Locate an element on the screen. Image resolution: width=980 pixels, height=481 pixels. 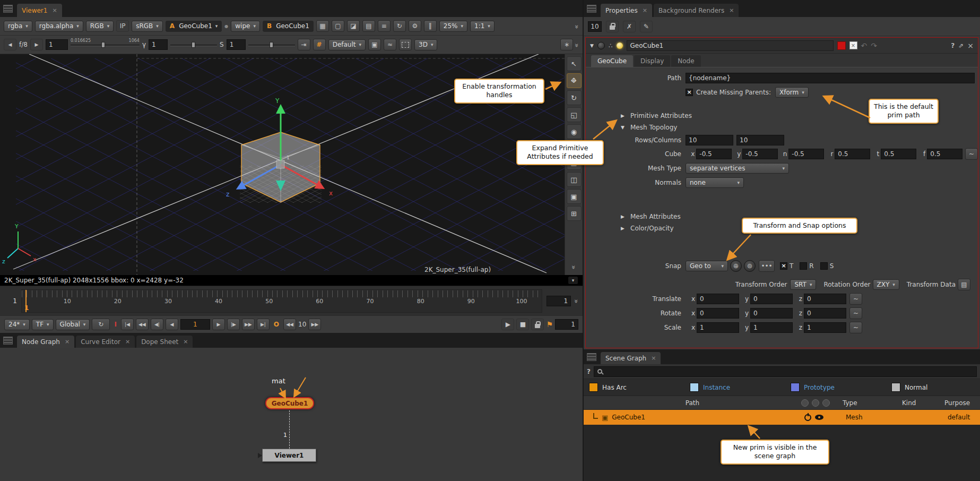
float-panel-icon: ⇗ is located at coordinates (961, 46).